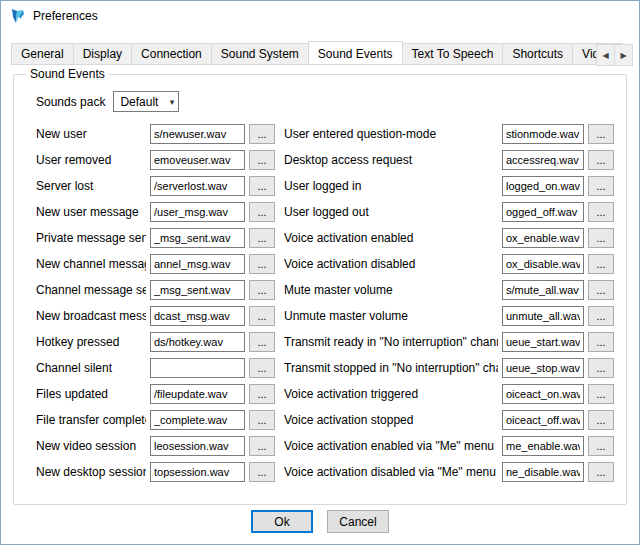 The image size is (640, 545). I want to click on sounds-pack-select: Default ▾, so click(146, 102).